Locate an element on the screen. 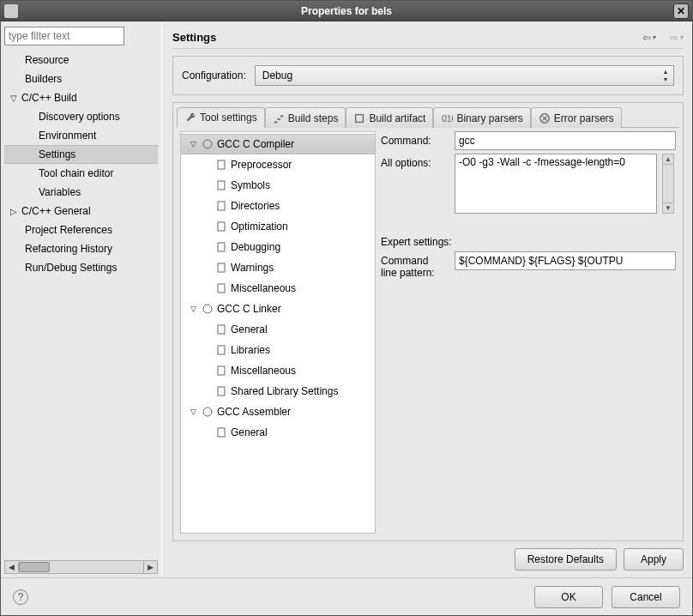 Image resolution: width=693 pixels, height=616 pixels. tab-build-steps: Build steps is located at coordinates (305, 118).